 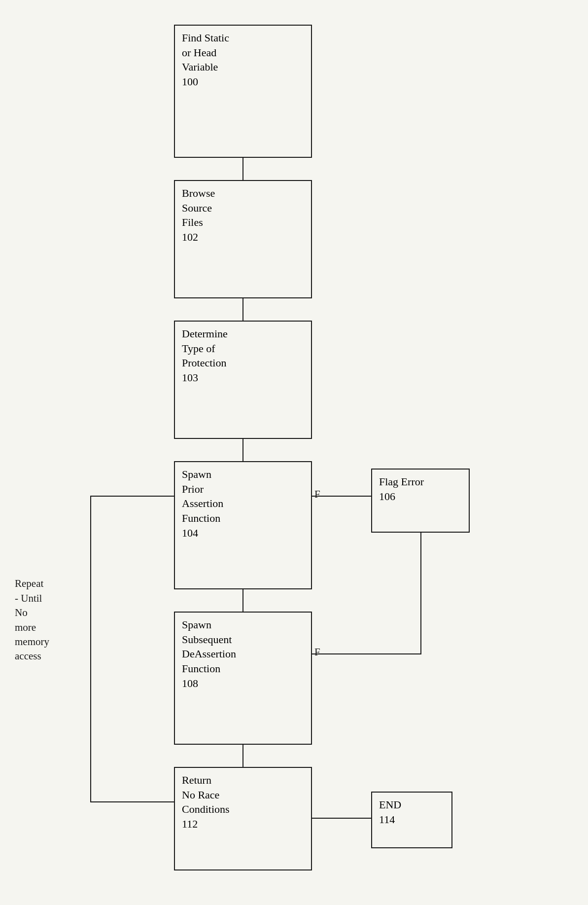 What do you see at coordinates (317, 494) in the screenshot?
I see `f1-label: F` at bounding box center [317, 494].